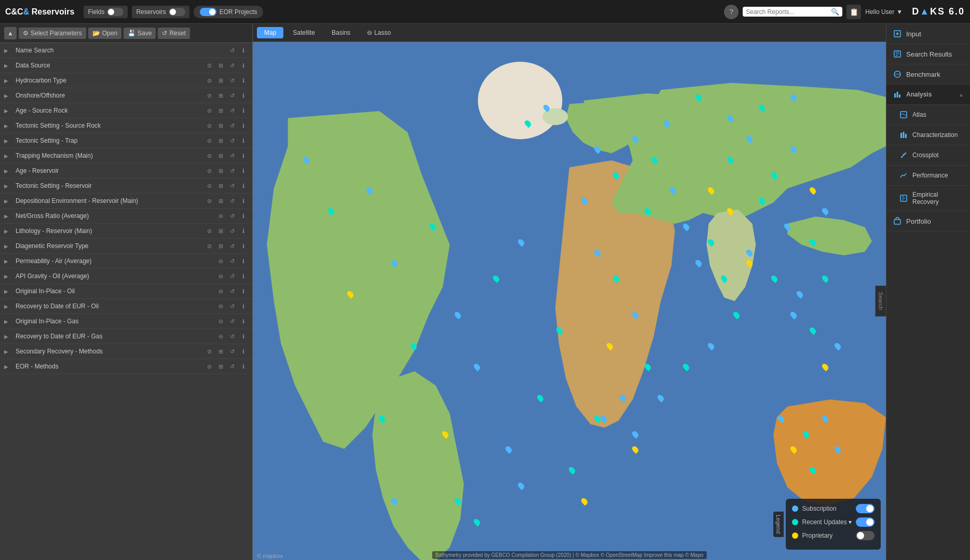  I want to click on fields-toggle: Fields, so click(106, 12).